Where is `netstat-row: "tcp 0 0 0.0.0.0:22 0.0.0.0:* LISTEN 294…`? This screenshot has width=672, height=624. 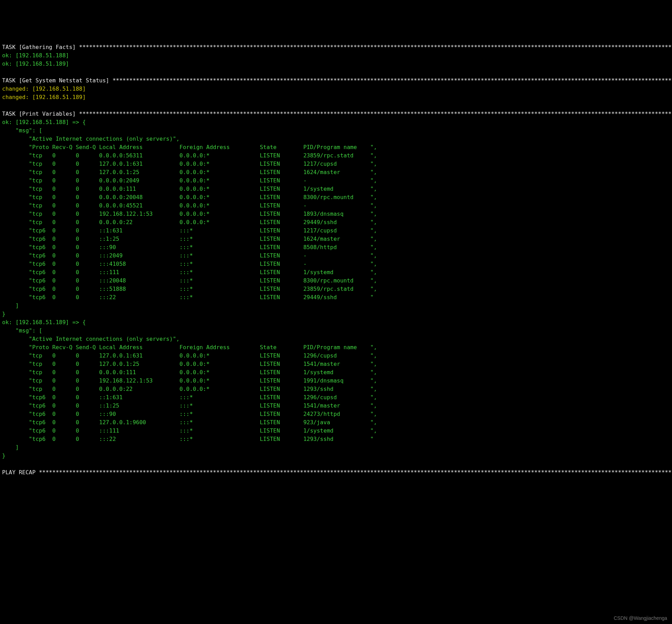
netstat-row: "tcp 0 0 0.0.0.0:22 0.0.0.0:* LISTEN 294… is located at coordinates (337, 222).